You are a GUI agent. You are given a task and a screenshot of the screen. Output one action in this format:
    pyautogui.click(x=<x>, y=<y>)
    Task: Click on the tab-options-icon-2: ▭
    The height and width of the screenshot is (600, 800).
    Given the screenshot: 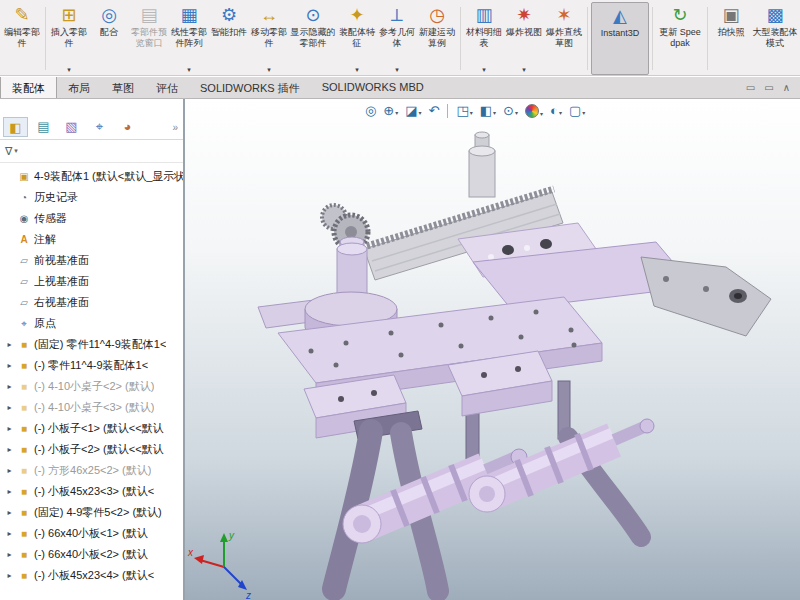 What is the action you would take?
    pyautogui.click(x=768, y=88)
    